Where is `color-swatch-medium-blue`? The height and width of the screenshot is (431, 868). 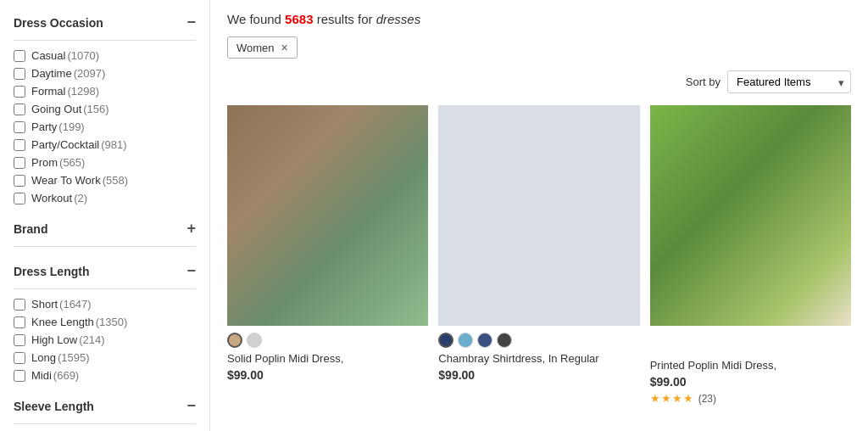
color-swatch-medium-blue is located at coordinates (485, 340).